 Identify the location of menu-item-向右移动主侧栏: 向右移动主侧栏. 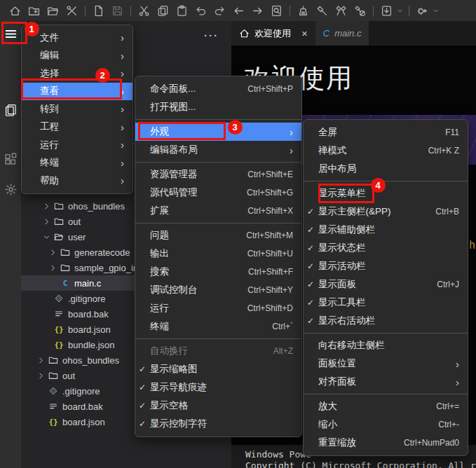
(386, 345).